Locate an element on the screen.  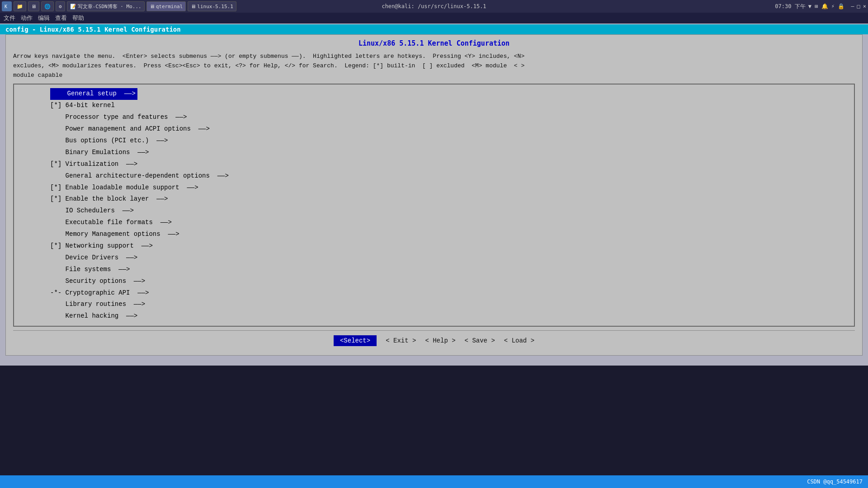
taskbar-tab-linux: 🖥 linux-5.15.1 is located at coordinates (212, 6).